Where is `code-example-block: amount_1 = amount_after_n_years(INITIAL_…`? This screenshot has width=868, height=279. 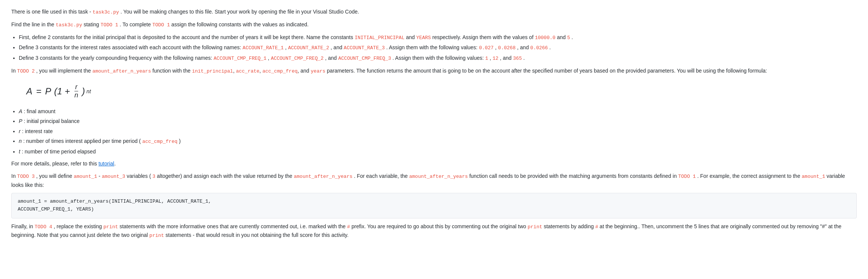 code-example-block: amount_1 = amount_after_n_years(INITIAL_… is located at coordinates (434, 206).